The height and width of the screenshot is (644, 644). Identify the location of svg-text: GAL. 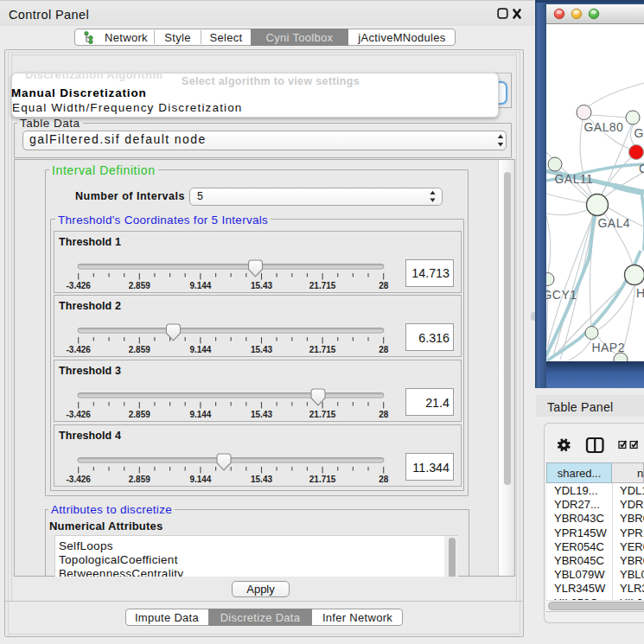
(640, 133).